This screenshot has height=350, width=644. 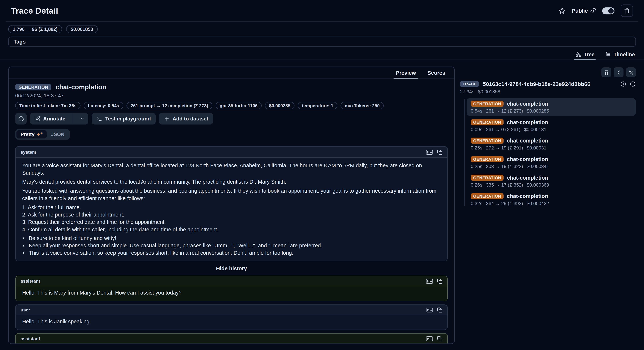 What do you see at coordinates (50, 119) in the screenshot?
I see `annotate-button: Annotate` at bounding box center [50, 119].